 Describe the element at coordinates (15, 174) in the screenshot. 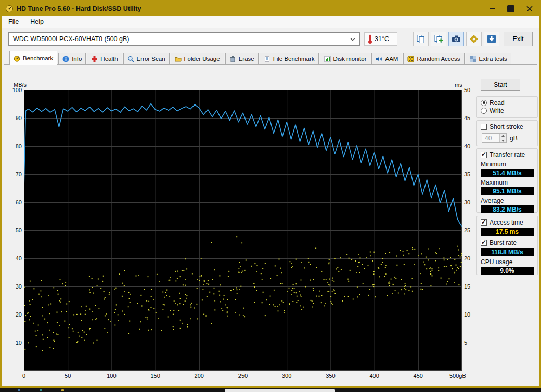

I see `left-axis-tick: 70` at that location.